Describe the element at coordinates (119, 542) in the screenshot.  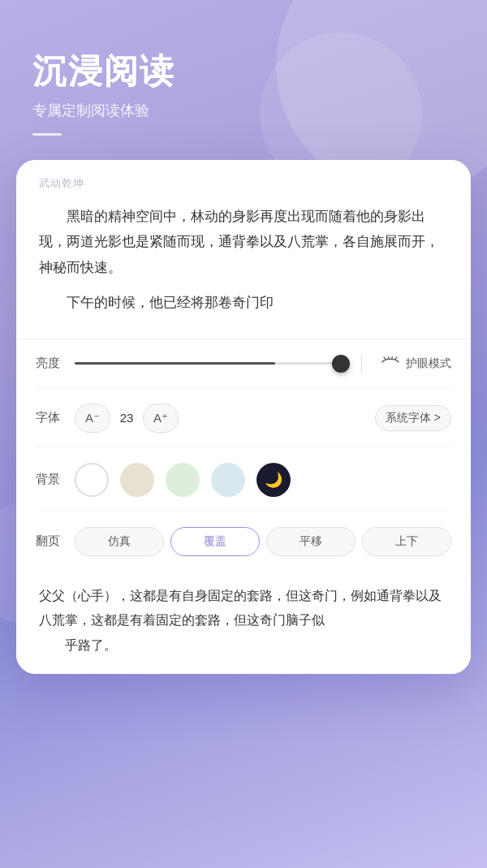
I see `pageturn-simulated: 仿真` at that location.